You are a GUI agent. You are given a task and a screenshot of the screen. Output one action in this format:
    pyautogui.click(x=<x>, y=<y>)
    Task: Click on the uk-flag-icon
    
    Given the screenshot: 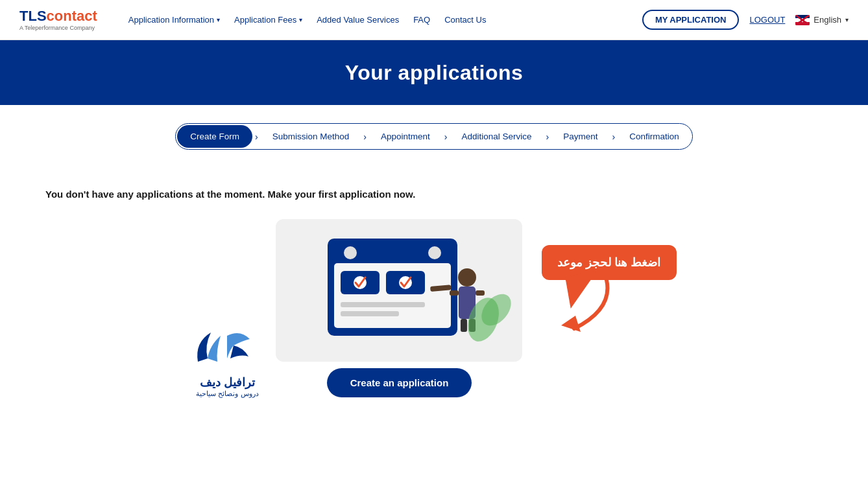 What is the action you would take?
    pyautogui.click(x=802, y=20)
    